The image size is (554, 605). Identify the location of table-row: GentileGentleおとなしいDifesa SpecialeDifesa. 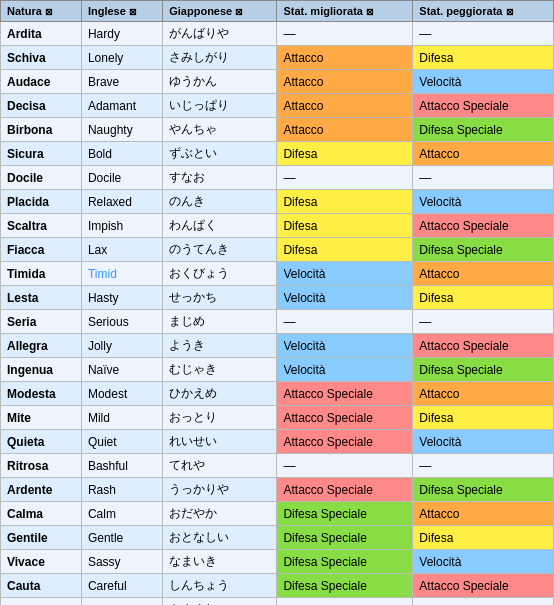
(278, 538).